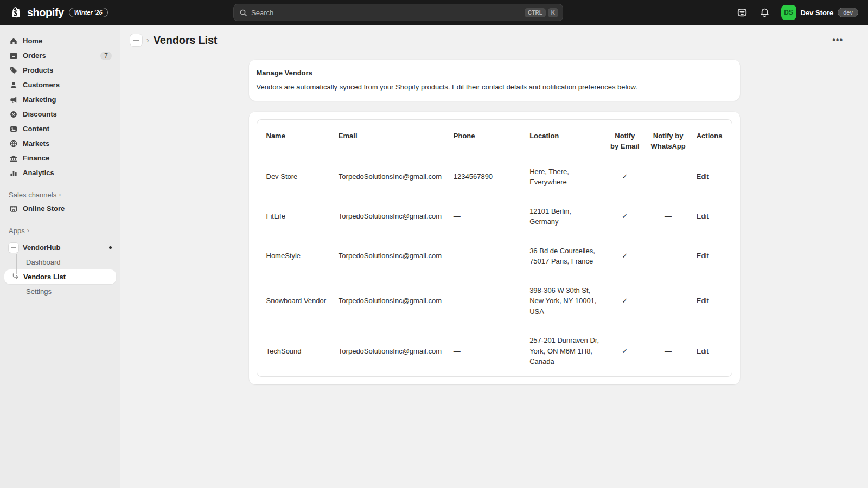 The height and width of the screenshot is (488, 868). Describe the element at coordinates (434, 12) in the screenshot. I see `topbar: shopify Winter '26 Search CTRL K` at that location.